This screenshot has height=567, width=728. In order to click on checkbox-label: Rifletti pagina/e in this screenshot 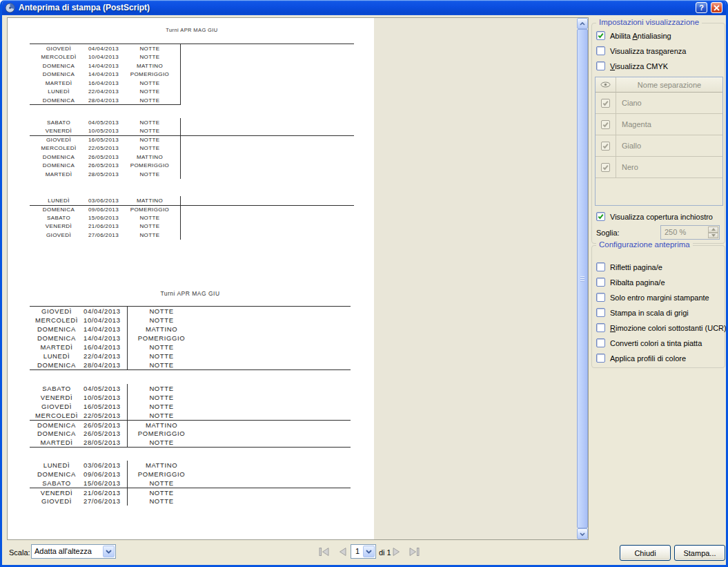, I will do `click(636, 267)`.